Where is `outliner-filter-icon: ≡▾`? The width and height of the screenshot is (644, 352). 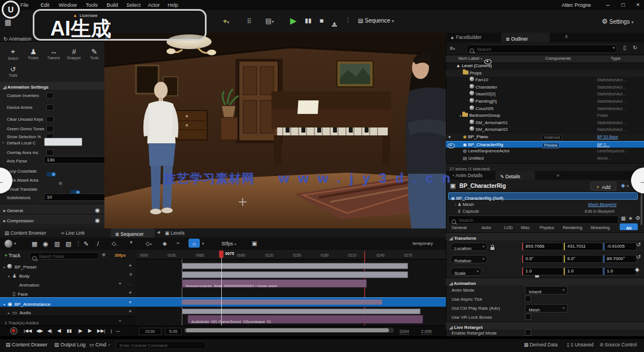 outliner-filter-icon: ≡▾ is located at coordinates (453, 49).